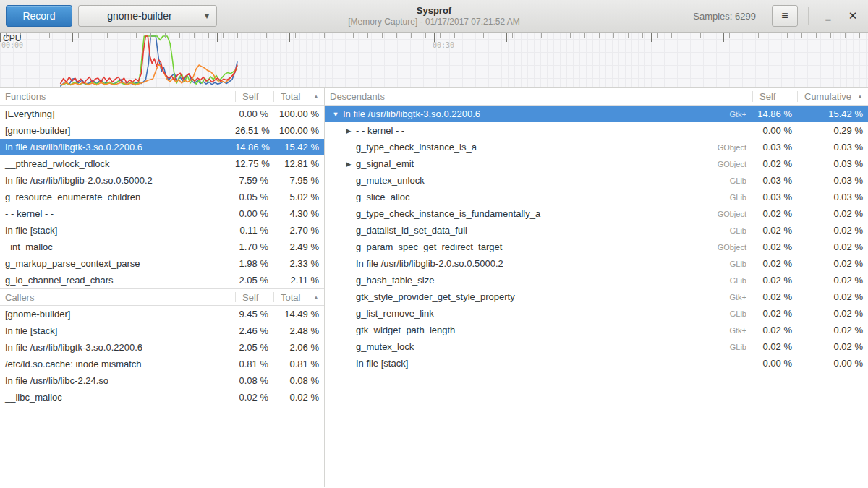 The width and height of the screenshot is (868, 488). I want to click on column-header-descendants: Descendants, so click(538, 97).